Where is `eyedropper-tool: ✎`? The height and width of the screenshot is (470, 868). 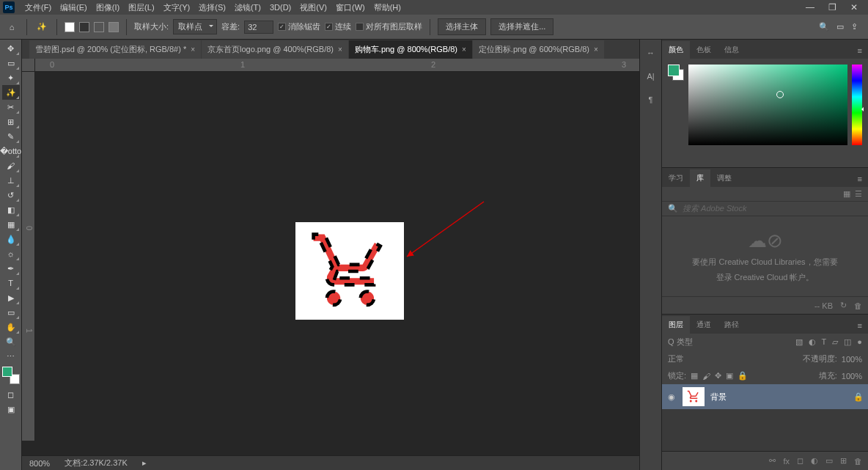 eyedropper-tool: ✎ is located at coordinates (11, 136).